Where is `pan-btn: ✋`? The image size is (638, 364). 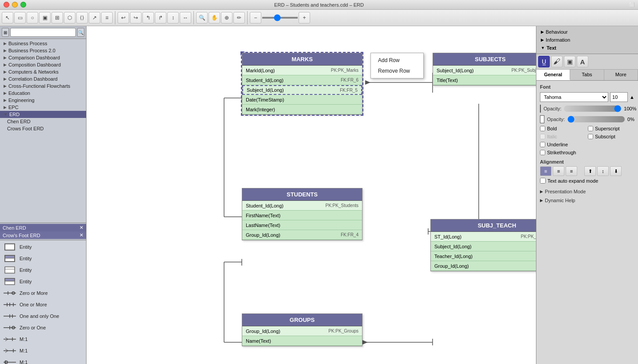 pan-btn: ✋ is located at coordinates (214, 18).